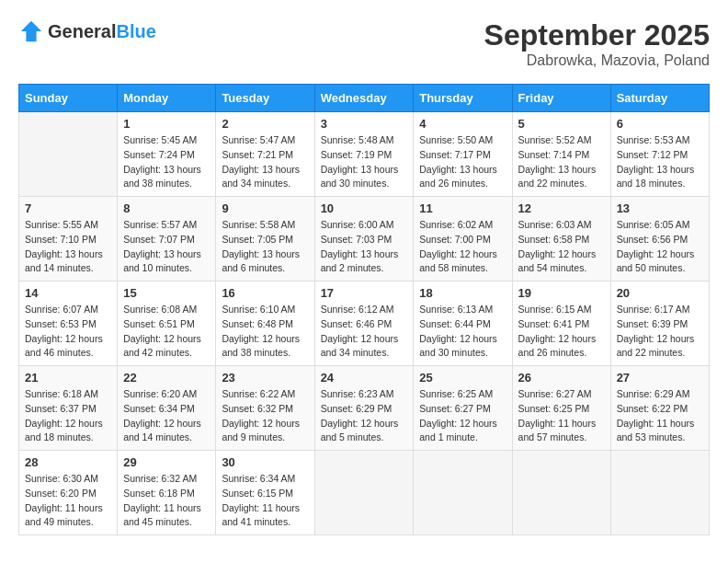 This screenshot has width=728, height=563. What do you see at coordinates (68, 331) in the screenshot?
I see `day-info: Sunrise: 6:07 AM Sunset: 6:53 PM Dayligh…` at bounding box center [68, 331].